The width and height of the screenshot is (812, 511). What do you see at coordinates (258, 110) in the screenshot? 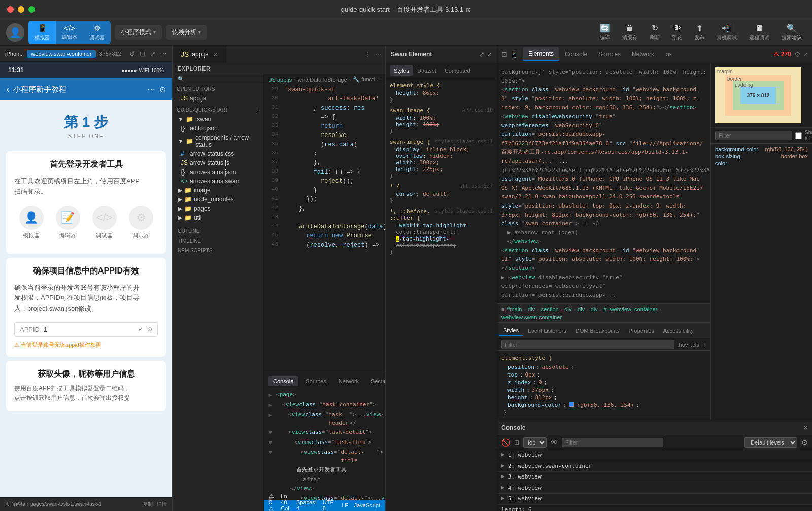
I see `new-file-icon: +` at bounding box center [258, 110].